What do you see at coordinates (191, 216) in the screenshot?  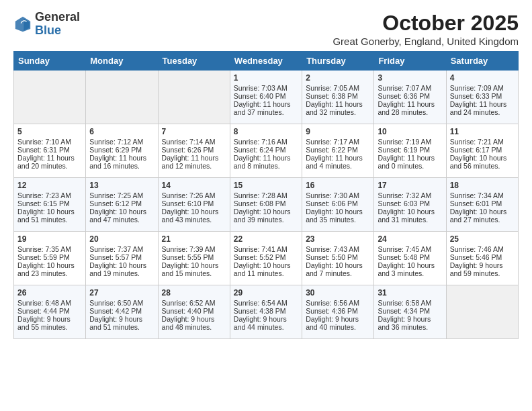 I see `daylight-label: Daylight: 10 hours and 43 minutes.` at bounding box center [191, 216].